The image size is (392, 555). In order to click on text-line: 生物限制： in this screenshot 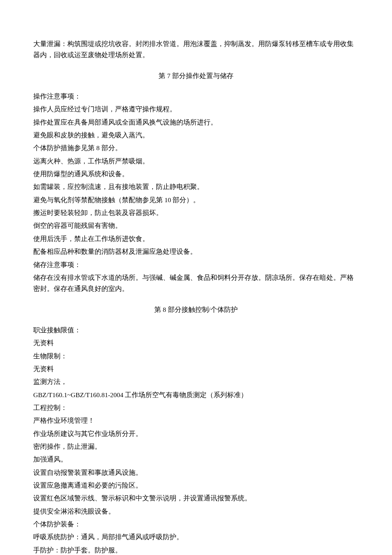, I will do `click(196, 356)`.